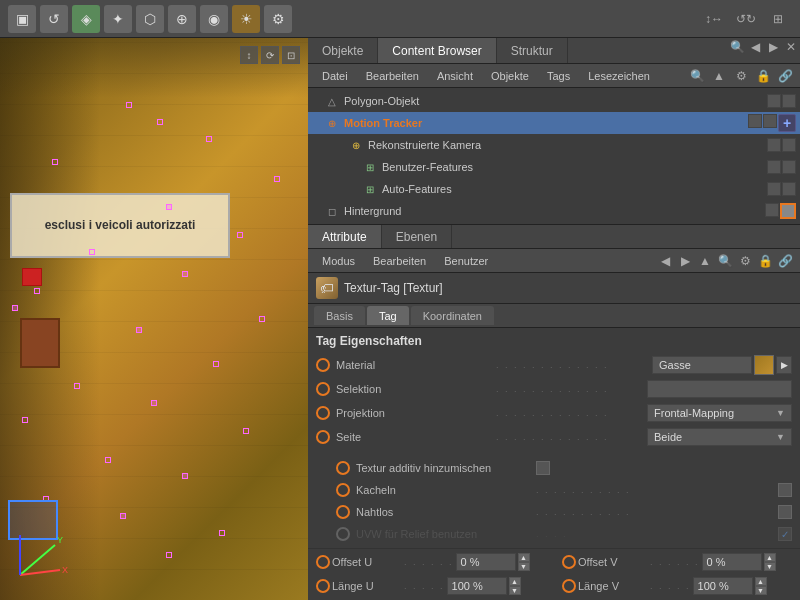  I want to click on menu-datei: Datei, so click(335, 76).